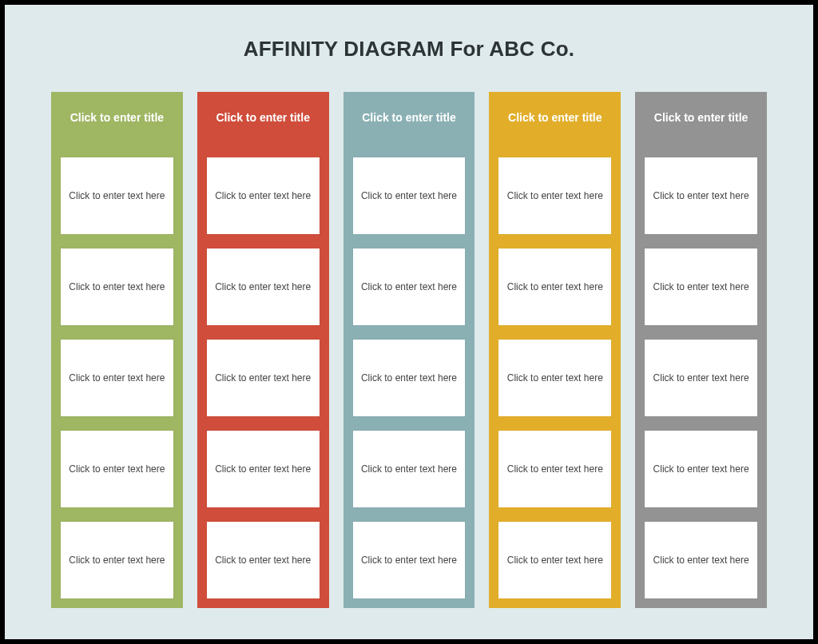 This screenshot has width=818, height=644. I want to click on column-3: Click to enter title Click to enter text…, so click(554, 350).